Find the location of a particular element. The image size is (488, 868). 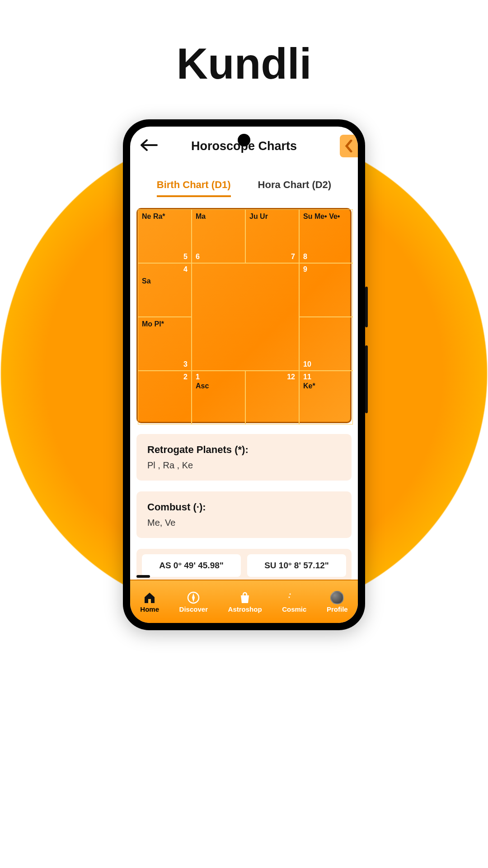

nav-profile: Profile is located at coordinates (337, 602).